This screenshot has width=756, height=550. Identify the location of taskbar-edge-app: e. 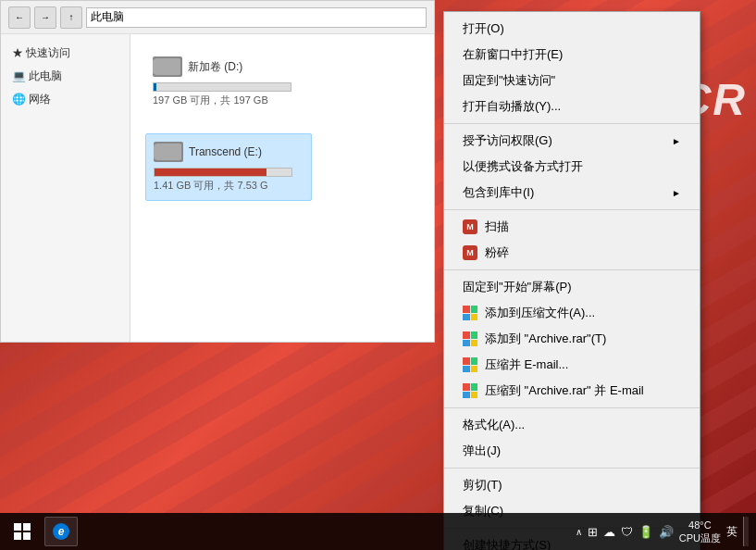
(61, 531).